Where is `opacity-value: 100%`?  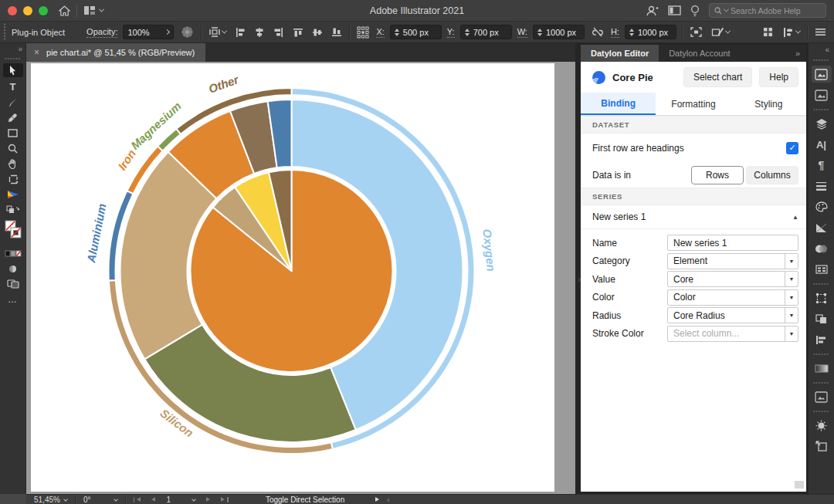 opacity-value: 100% is located at coordinates (144, 32).